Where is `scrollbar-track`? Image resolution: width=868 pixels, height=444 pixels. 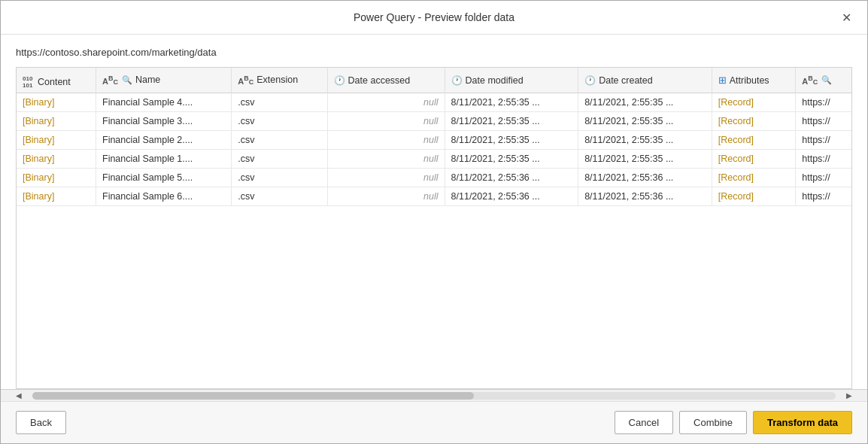 scrollbar-track is located at coordinates (434, 396).